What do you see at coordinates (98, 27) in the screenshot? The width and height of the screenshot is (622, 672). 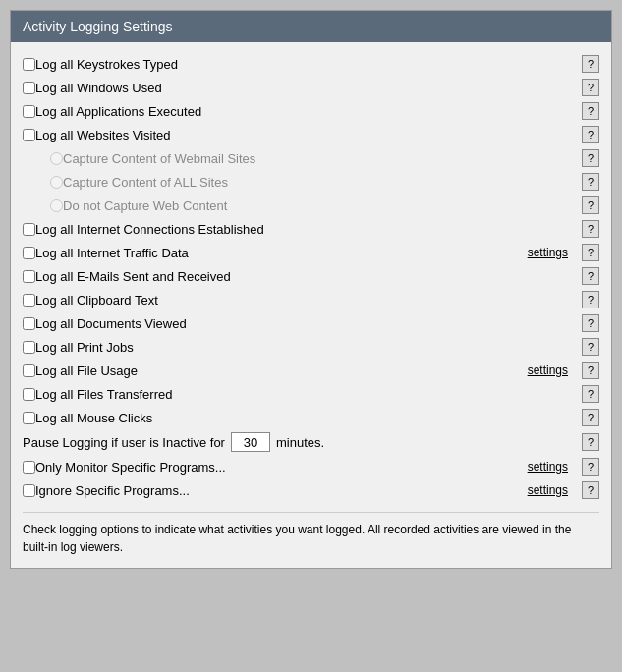 I see `panel-title: Activity Logging Settings` at bounding box center [98, 27].